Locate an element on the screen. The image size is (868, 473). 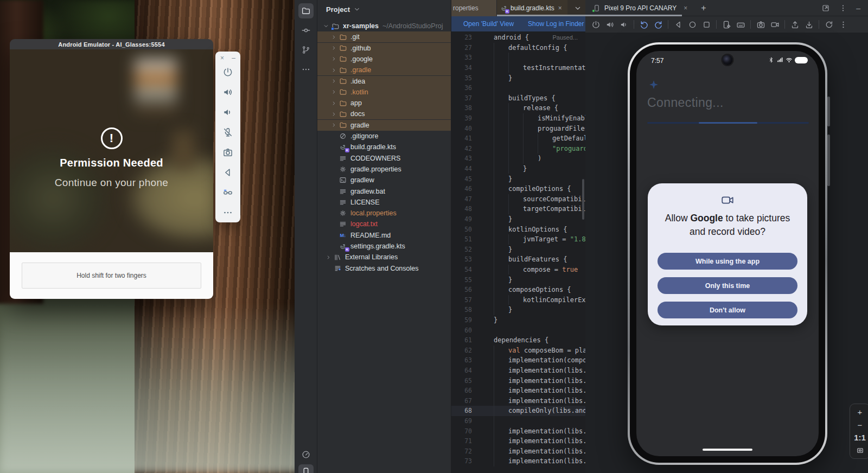
editor-tab-build-gradle: K build.gradle.kts × is located at coordinates (532, 8).